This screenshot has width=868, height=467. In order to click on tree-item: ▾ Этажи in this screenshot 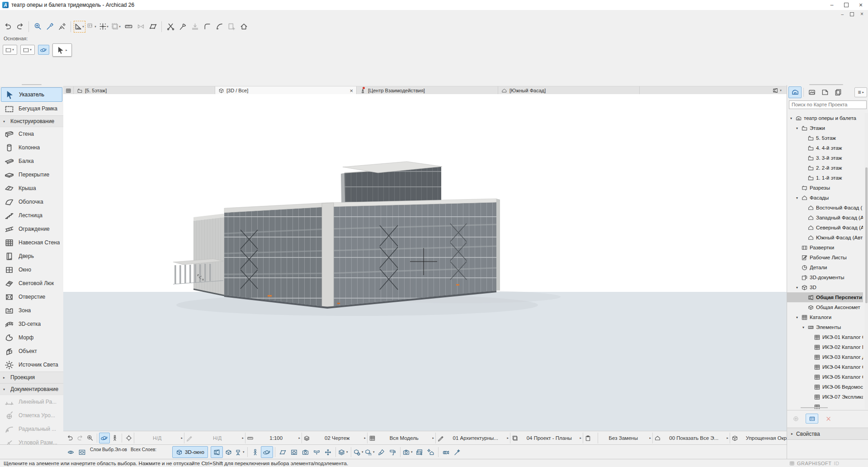, I will do `click(825, 128)`.